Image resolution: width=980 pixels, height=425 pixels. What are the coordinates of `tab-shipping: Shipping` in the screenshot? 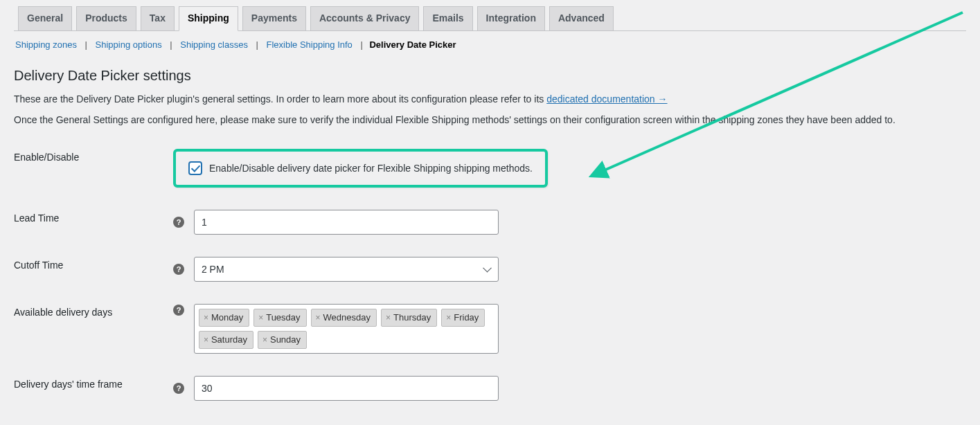 It's located at (208, 19).